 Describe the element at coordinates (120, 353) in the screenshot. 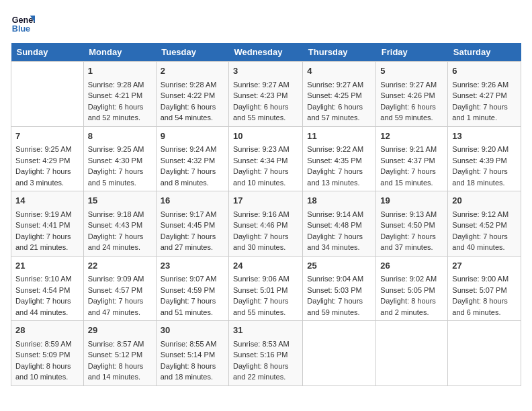

I see `cell-w4-d1: 29 Sunrise: 8:57 AM Sunset: 5:12 PM Dayl…` at that location.